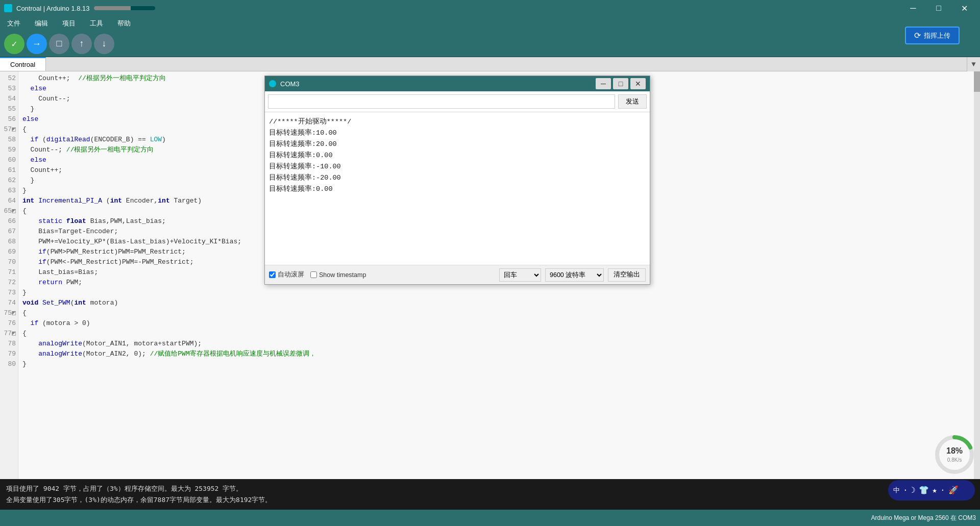 This screenshot has width=980, height=526. What do you see at coordinates (490, 494) in the screenshot?
I see `status-bar: 项目使用了 9042 字节，占用了（3%）程序存储空间。最大为 253952 字…` at bounding box center [490, 494].